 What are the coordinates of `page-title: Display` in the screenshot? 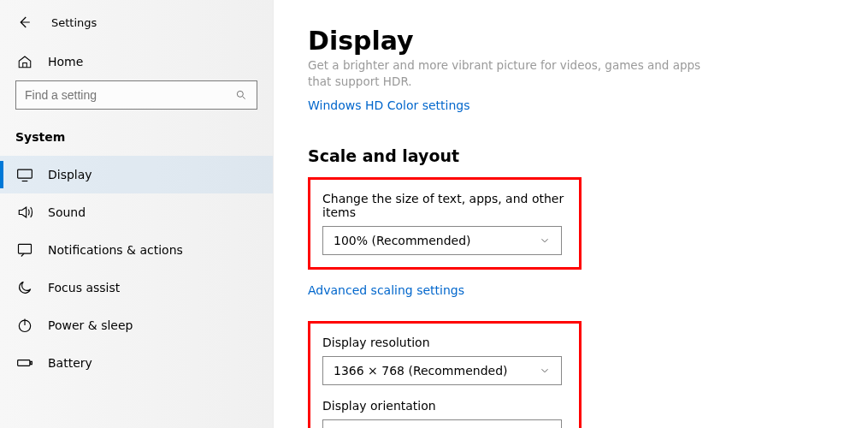 It's located at (571, 41).